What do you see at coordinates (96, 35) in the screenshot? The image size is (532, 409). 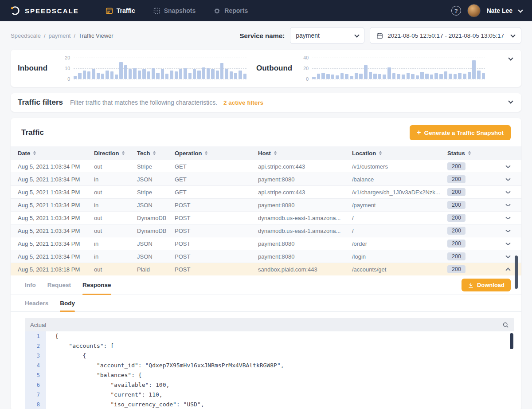 I see `breadcrumb-current: Traffic Viewer` at bounding box center [96, 35].